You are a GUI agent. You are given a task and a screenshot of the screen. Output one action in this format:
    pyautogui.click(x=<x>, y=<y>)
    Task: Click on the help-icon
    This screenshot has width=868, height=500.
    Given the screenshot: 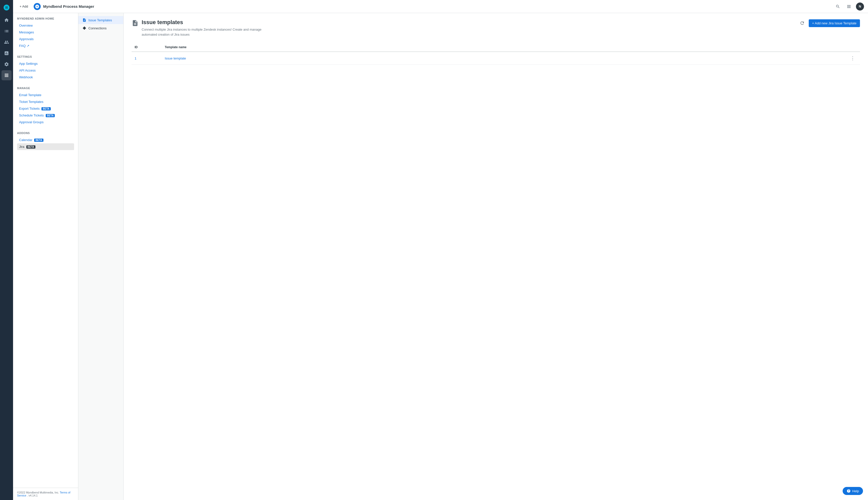 What is the action you would take?
    pyautogui.click(x=849, y=491)
    